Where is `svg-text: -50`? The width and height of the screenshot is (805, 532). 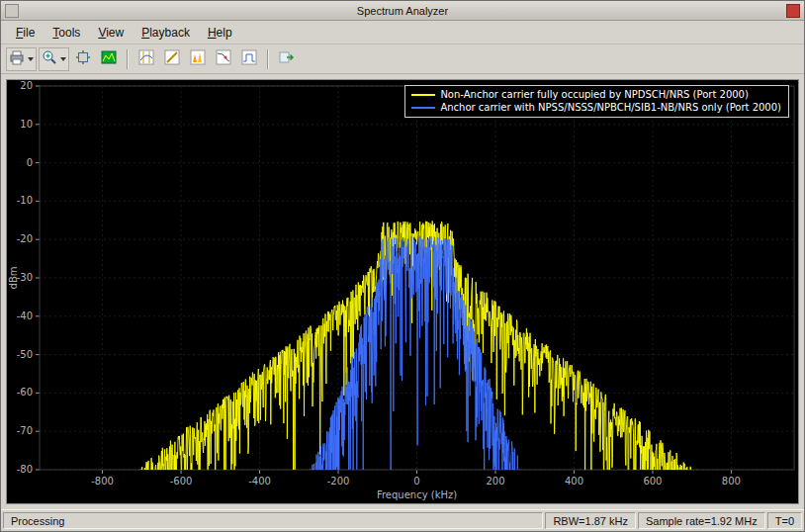
svg-text: -50 is located at coordinates (25, 354).